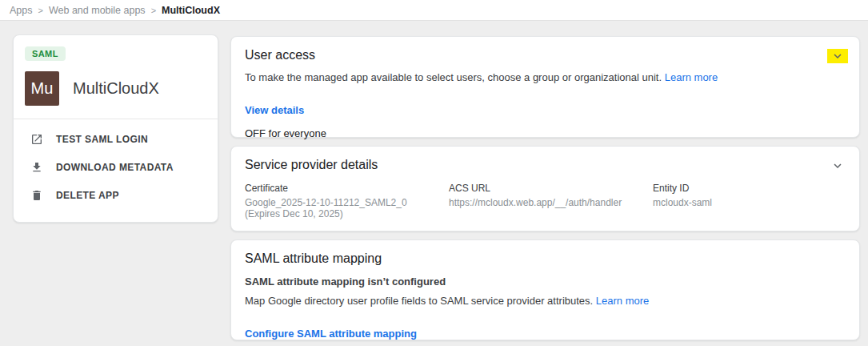 The image size is (868, 346). I want to click on user-access-status: OFF for everyone, so click(546, 133).